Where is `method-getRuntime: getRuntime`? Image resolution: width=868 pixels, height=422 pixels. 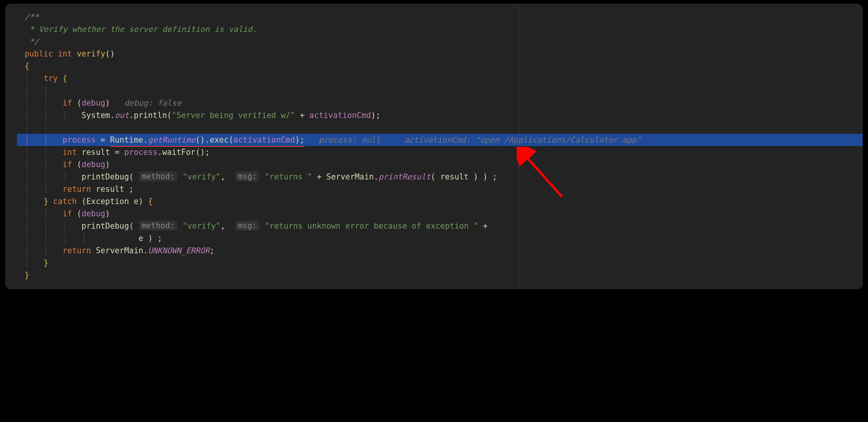
method-getRuntime: getRuntime is located at coordinates (171, 140).